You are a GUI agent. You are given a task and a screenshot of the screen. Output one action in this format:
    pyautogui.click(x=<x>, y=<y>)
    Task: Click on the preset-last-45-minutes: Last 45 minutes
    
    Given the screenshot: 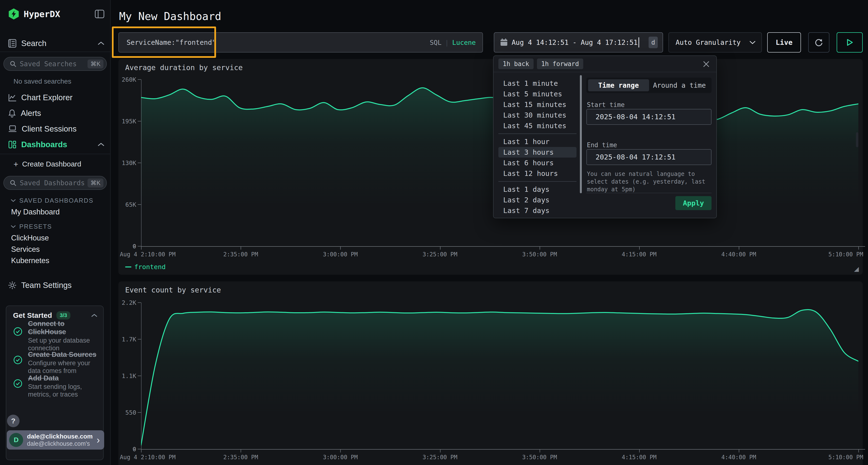 What is the action you would take?
    pyautogui.click(x=537, y=126)
    